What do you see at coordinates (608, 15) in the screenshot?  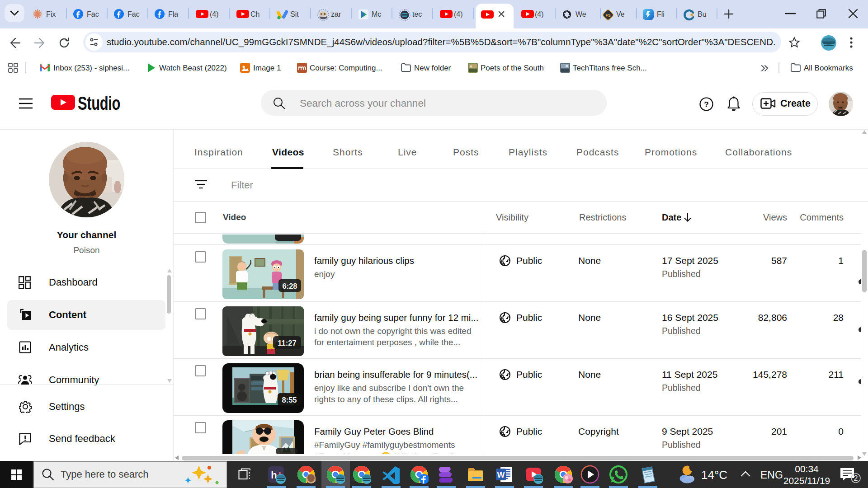 I see `svg-text: FS` at bounding box center [608, 15].